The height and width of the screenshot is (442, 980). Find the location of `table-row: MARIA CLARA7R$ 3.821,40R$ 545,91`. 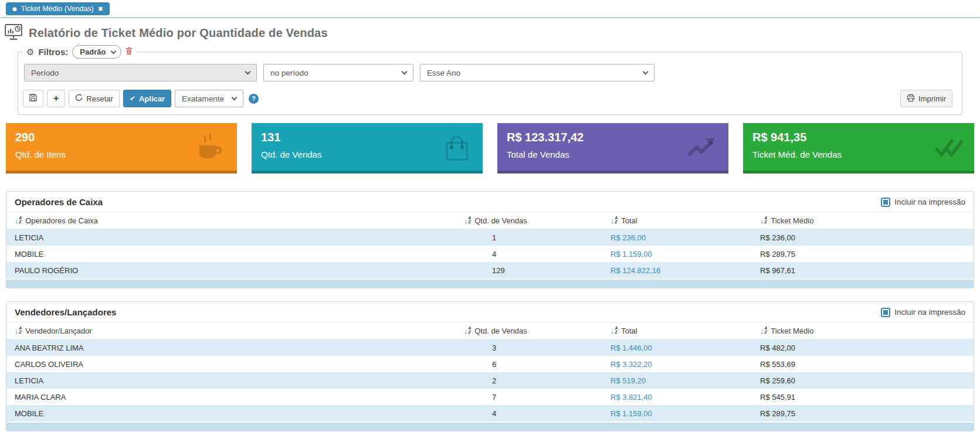

table-row: MARIA CLARA7R$ 3.821,40R$ 545,91 is located at coordinates (490, 397).